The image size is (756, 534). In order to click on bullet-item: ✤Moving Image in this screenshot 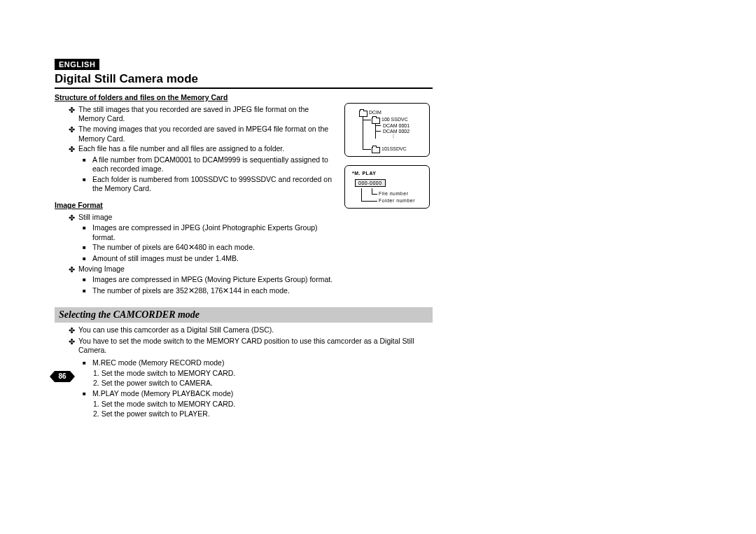, I will do `click(202, 269)`.